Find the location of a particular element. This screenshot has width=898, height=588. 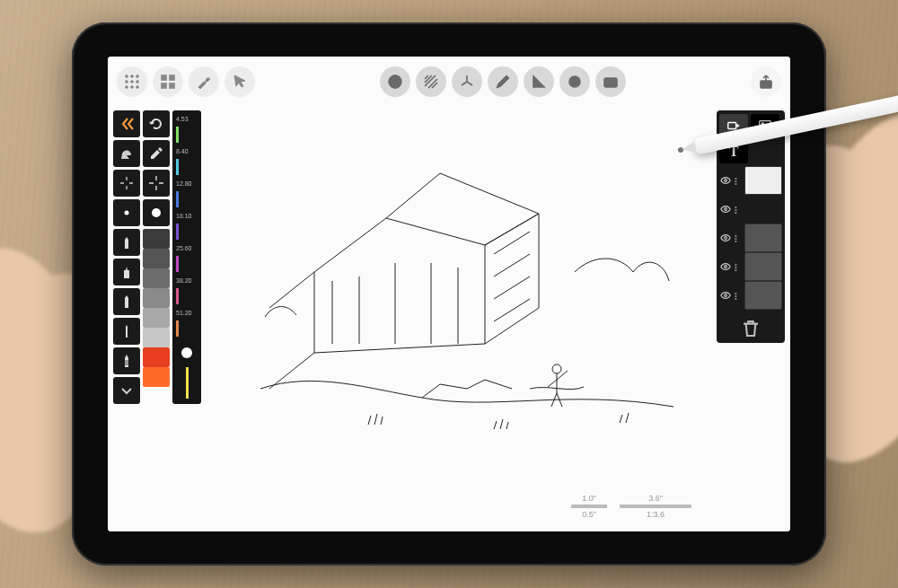

ruler-knob-icon is located at coordinates (187, 353).